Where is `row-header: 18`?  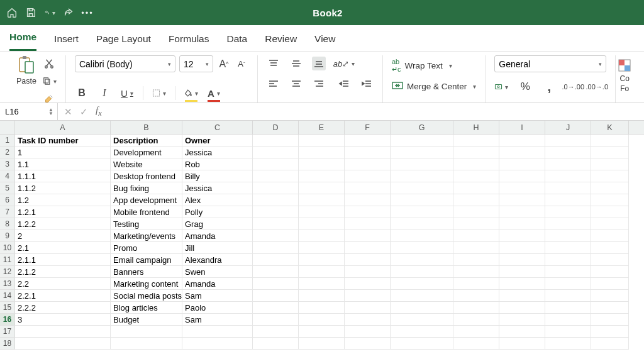 row-header: 18 is located at coordinates (8, 343).